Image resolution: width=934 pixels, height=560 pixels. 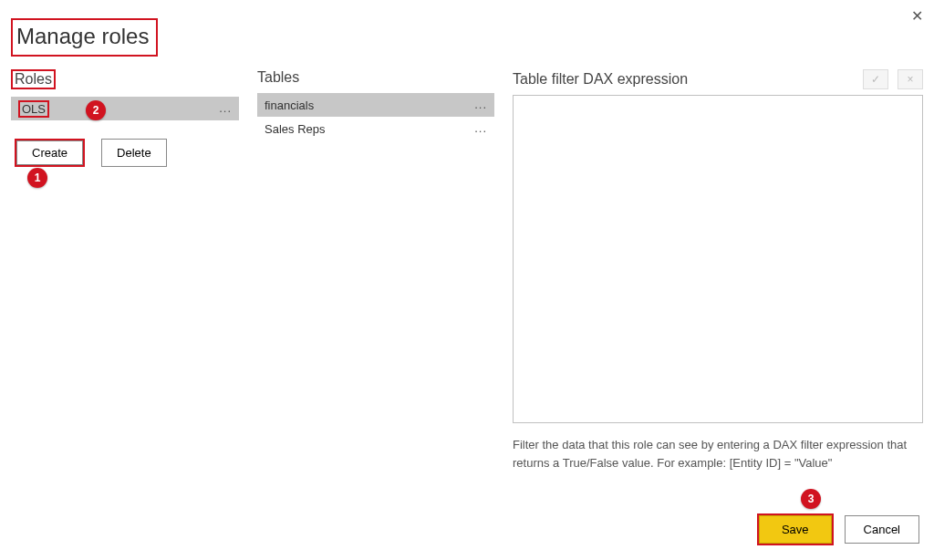 I want to click on expression-header-row: Table filter DAX expression ✓ ×, so click(x=718, y=79).